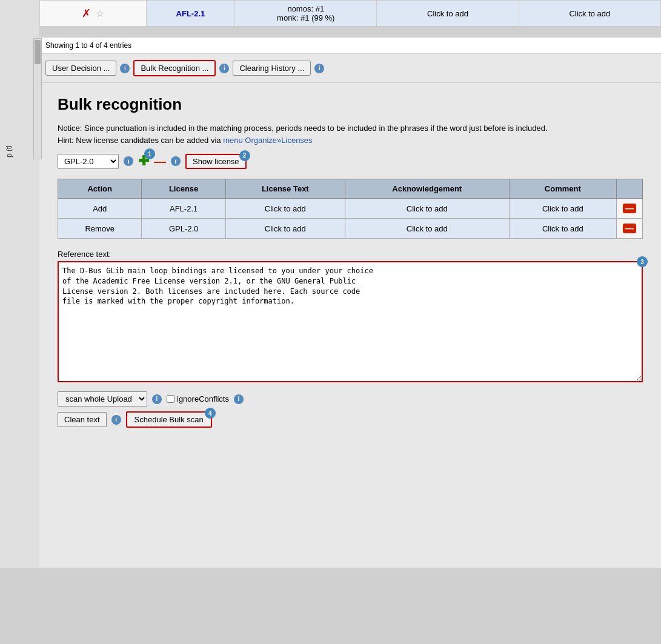 This screenshot has height=644, width=661. I want to click on scan-select: scan whole Upload scan this folder scan …, so click(102, 399).